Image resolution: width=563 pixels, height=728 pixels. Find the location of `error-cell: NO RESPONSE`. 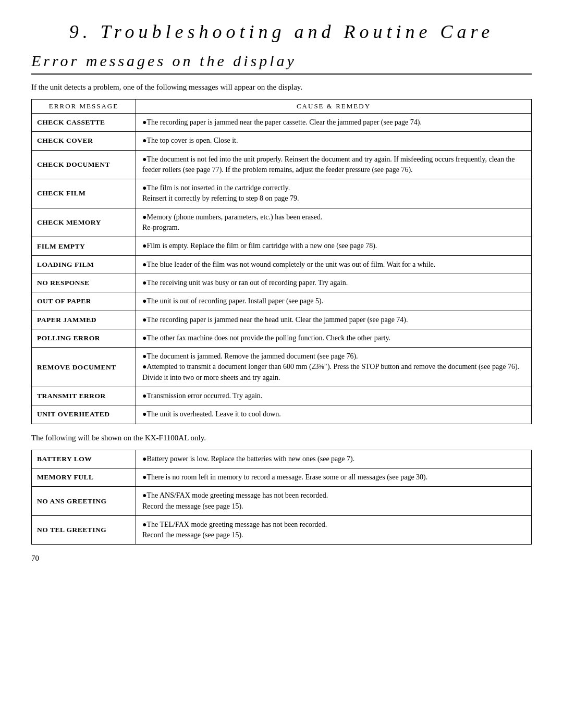

error-cell: NO RESPONSE is located at coordinates (84, 282).